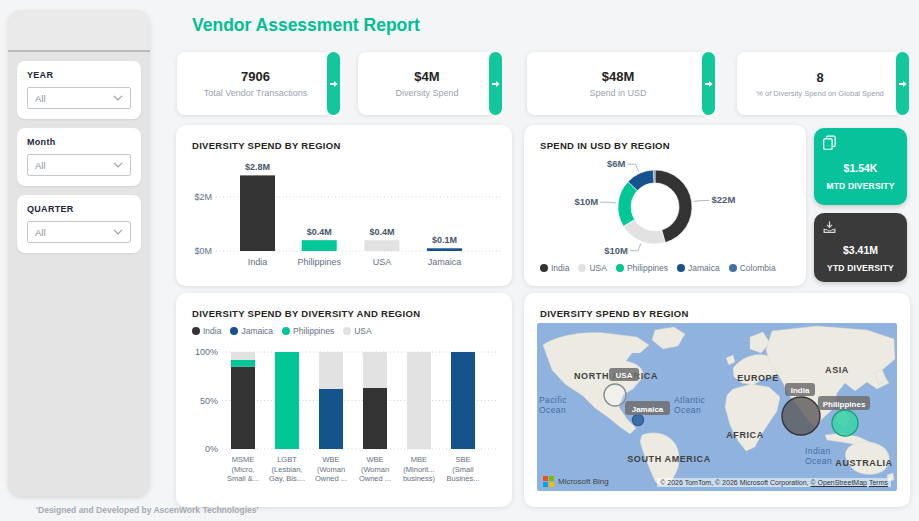 Image resolution: width=919 pixels, height=521 pixels. I want to click on legend-item-colombia: Colombia, so click(752, 268).